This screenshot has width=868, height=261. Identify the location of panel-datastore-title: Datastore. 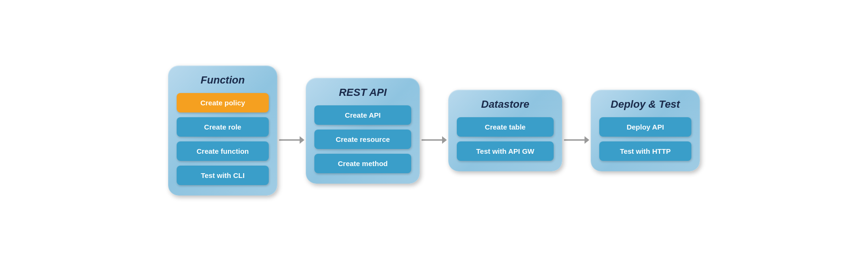
(505, 104).